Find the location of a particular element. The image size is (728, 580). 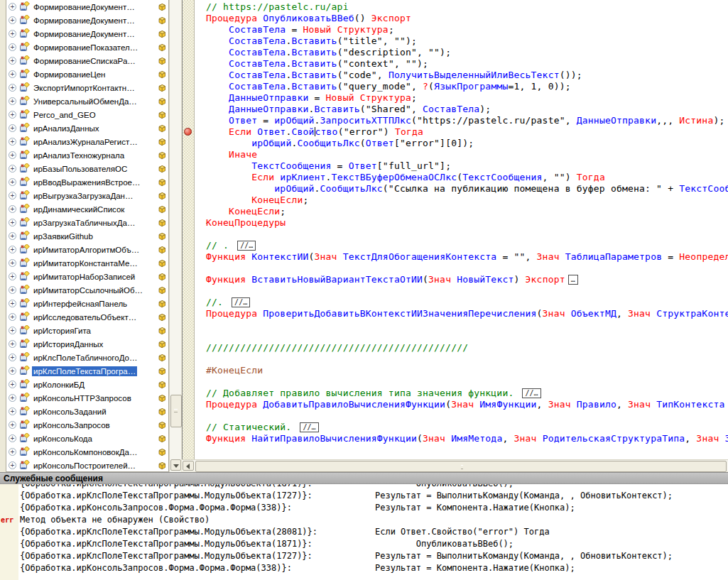

code-line: +// Добавляет правило вычисления типа зн… is located at coordinates (467, 393).